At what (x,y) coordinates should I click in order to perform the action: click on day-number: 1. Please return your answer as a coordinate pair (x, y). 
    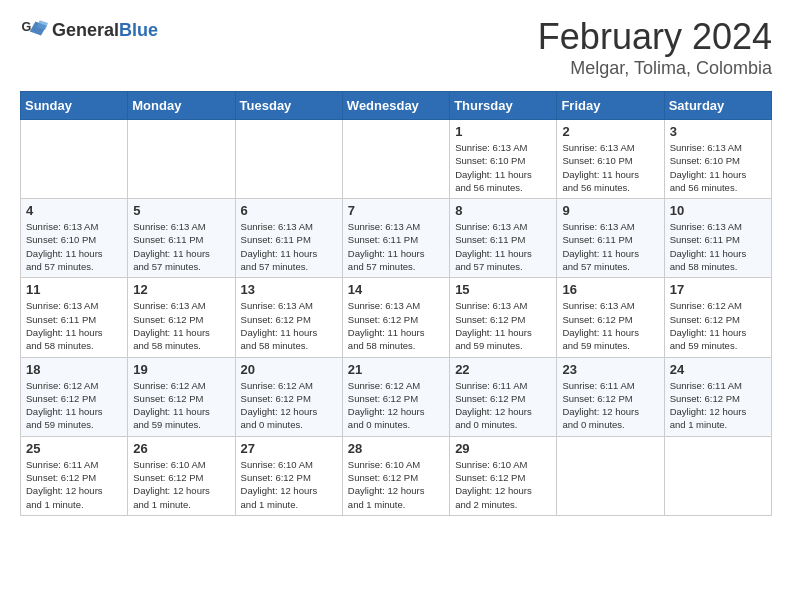
    Looking at the image, I should click on (503, 132).